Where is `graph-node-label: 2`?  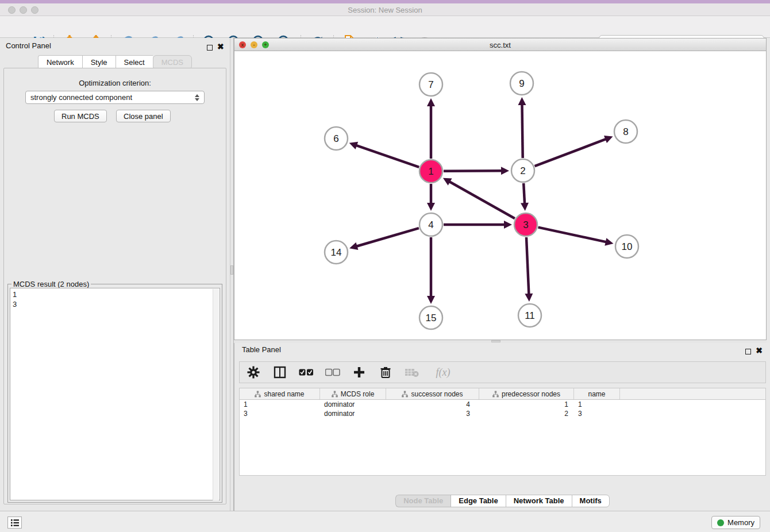
graph-node-label: 2 is located at coordinates (523, 171).